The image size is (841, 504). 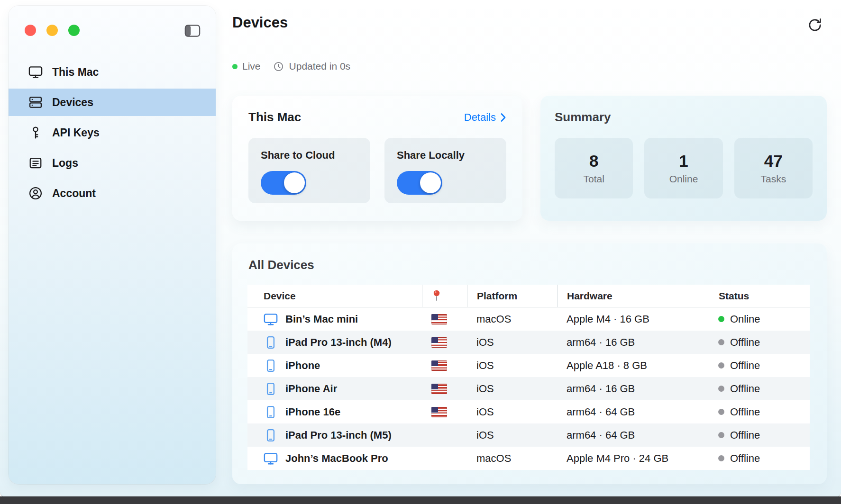 I want to click on zoom-button, so click(x=74, y=30).